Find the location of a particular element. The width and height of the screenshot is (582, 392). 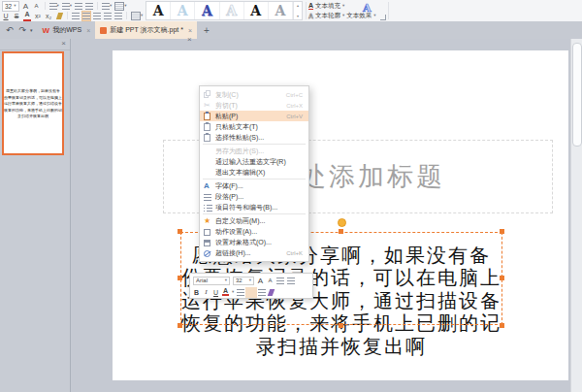

menu-item-exit-text-edit: 退出文本编辑(X) is located at coordinates (254, 173).